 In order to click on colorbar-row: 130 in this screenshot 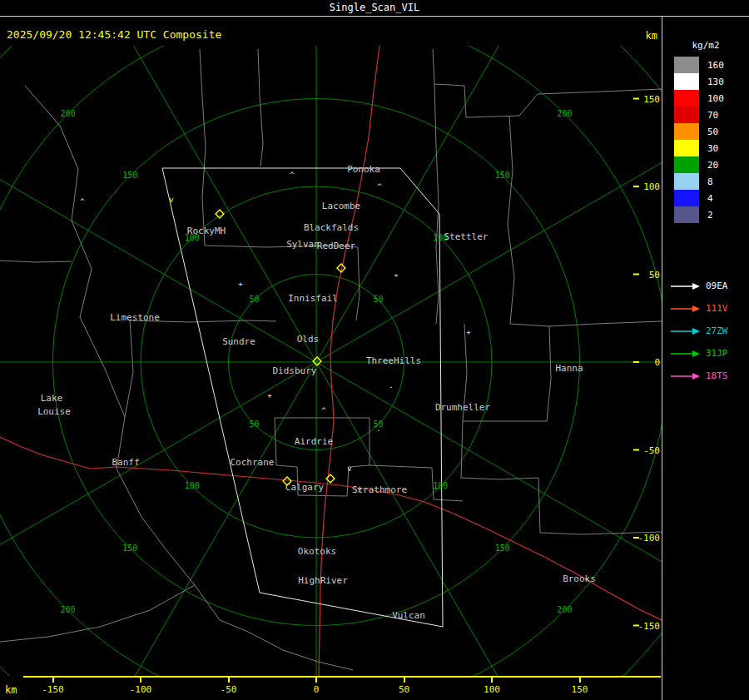, I will do `click(712, 82)`.